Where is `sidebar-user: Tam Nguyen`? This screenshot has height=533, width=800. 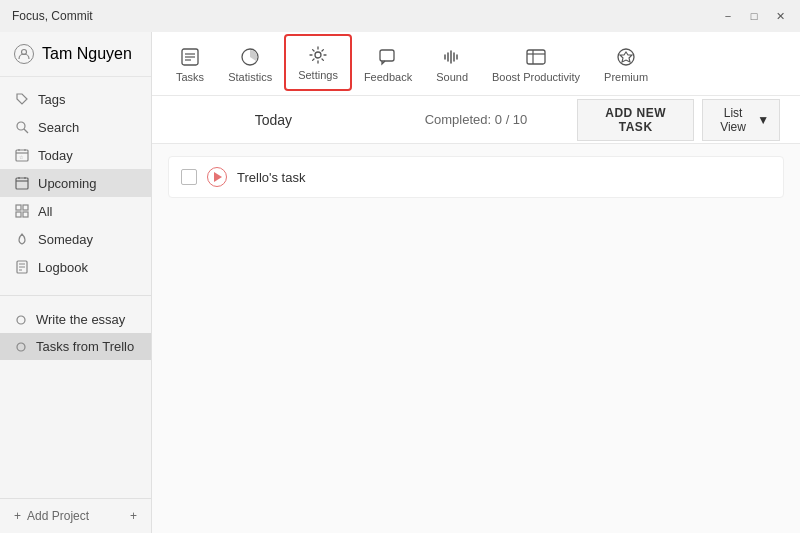
sidebar-user: Tam Nguyen is located at coordinates (76, 54).